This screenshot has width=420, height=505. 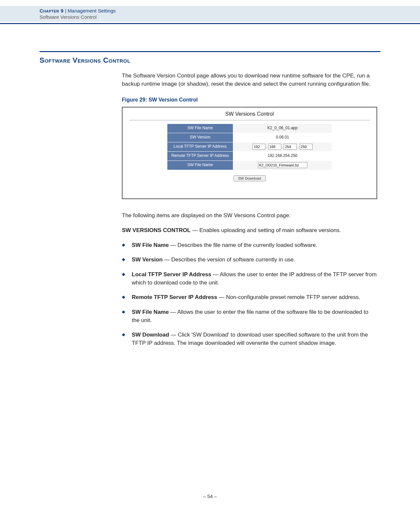 What do you see at coordinates (230, 11) in the screenshot?
I see `chapter-line: Chapter 9 | Management Settings` at bounding box center [230, 11].